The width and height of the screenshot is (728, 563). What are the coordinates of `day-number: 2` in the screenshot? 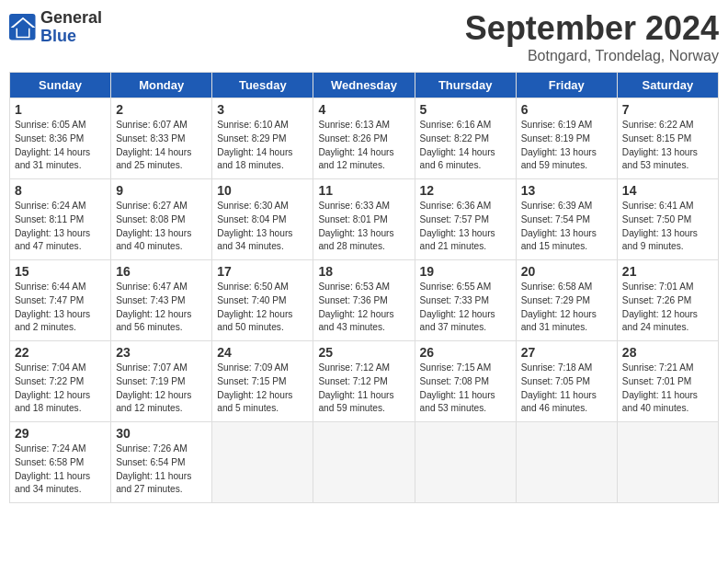 It's located at (162, 109).